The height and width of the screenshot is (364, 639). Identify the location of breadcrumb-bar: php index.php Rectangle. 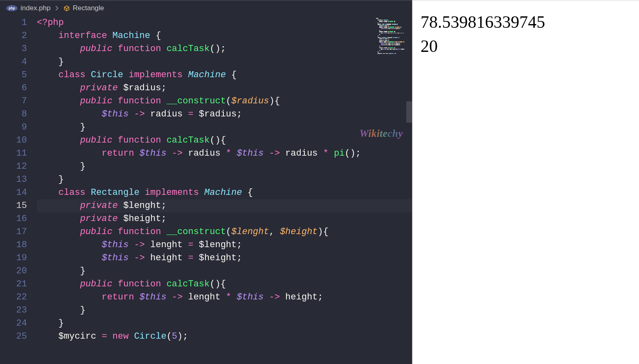
(206, 8).